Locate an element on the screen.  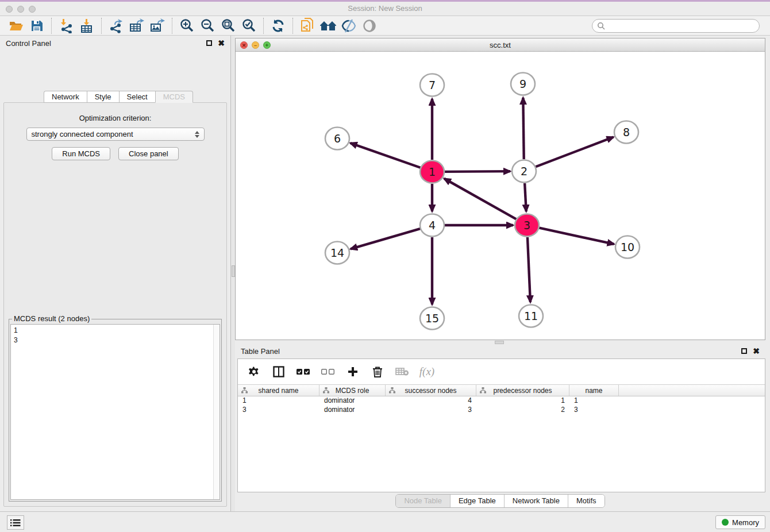
show-graphics-details-icon is located at coordinates (369, 26).